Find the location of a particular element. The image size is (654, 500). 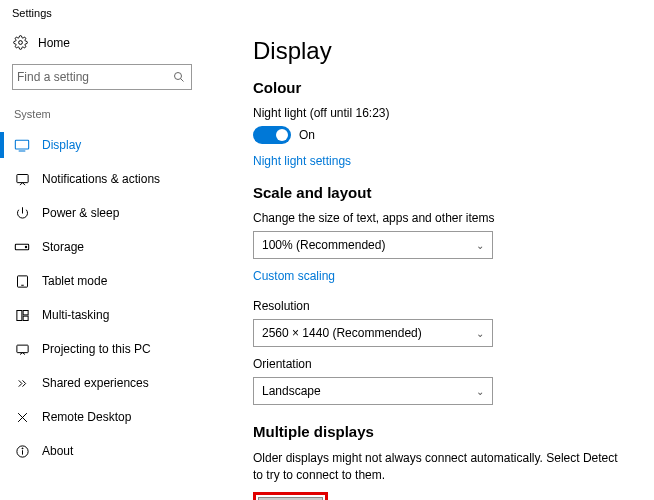

dropdown-value: Landscape is located at coordinates (292, 391).